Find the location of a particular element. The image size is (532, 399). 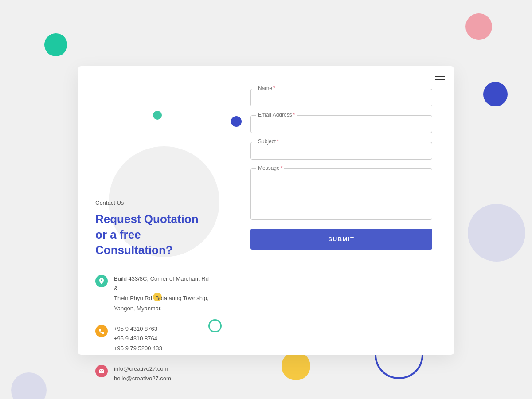

bg-circle-yellow-bottom is located at coordinates (296, 366).